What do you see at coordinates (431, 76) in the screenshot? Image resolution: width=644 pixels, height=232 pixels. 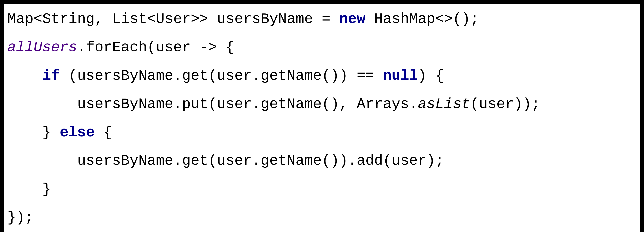 I see `code-text: ) {` at bounding box center [431, 76].